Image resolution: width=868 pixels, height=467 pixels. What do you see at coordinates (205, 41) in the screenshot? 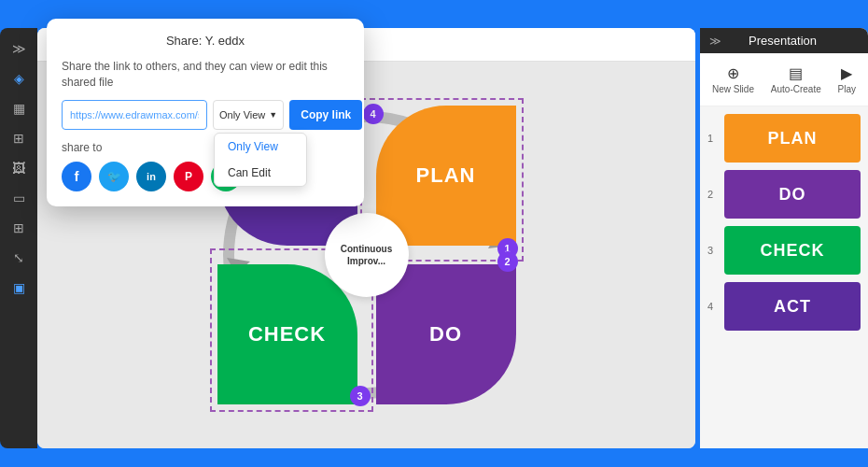
I see `share-title: Share: Y. eddx` at bounding box center [205, 41].